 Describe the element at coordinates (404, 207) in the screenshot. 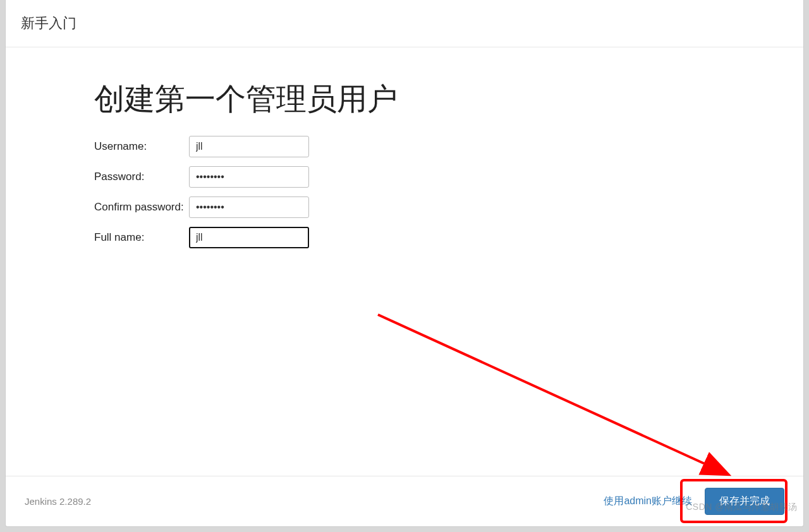

I see `form-row-confirm-password: Confirm password:` at that location.